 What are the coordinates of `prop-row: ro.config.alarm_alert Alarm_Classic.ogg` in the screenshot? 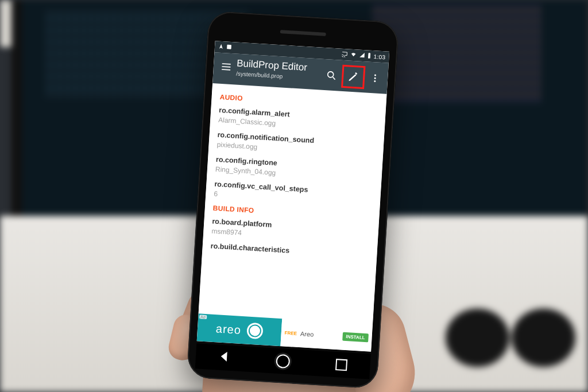 It's located at (298, 120).